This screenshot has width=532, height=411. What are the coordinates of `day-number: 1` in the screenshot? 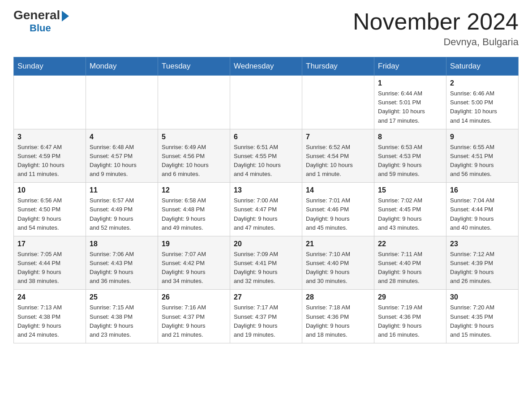 It's located at (410, 83).